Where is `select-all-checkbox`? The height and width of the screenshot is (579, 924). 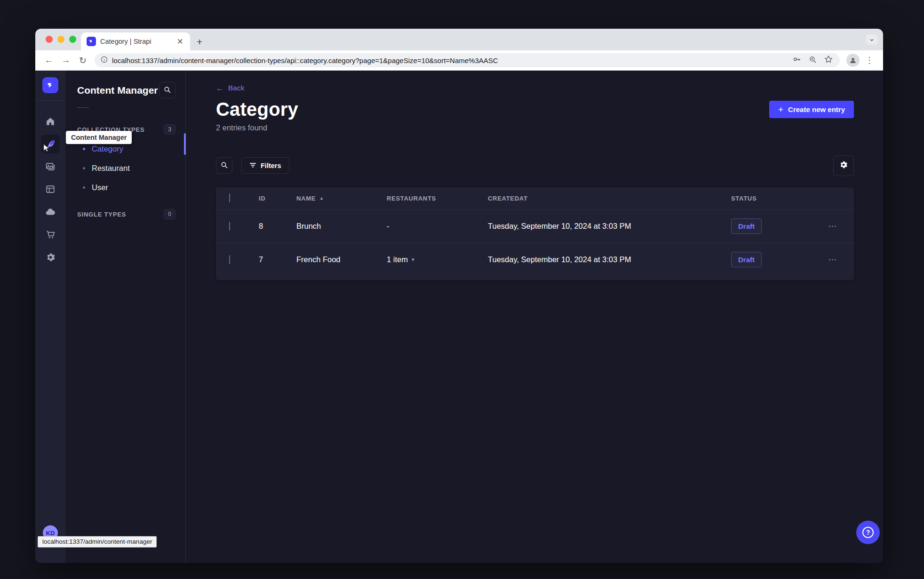 select-all-checkbox is located at coordinates (230, 198).